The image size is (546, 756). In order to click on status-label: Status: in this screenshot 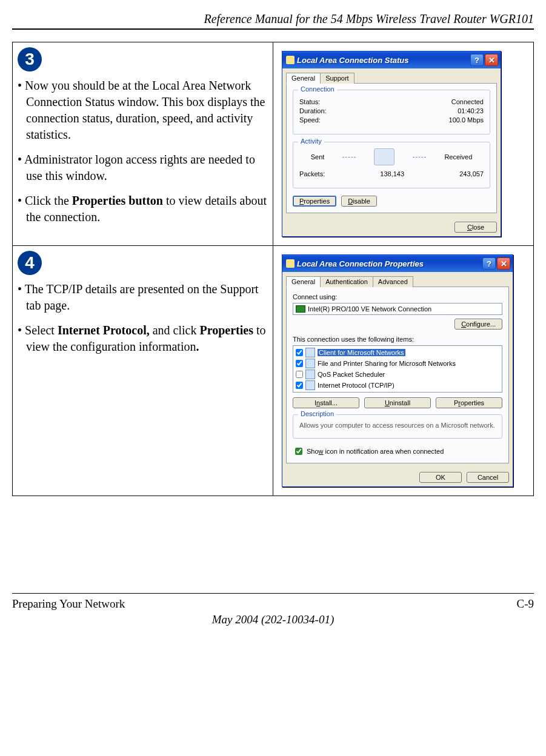, I will do `click(310, 102)`.